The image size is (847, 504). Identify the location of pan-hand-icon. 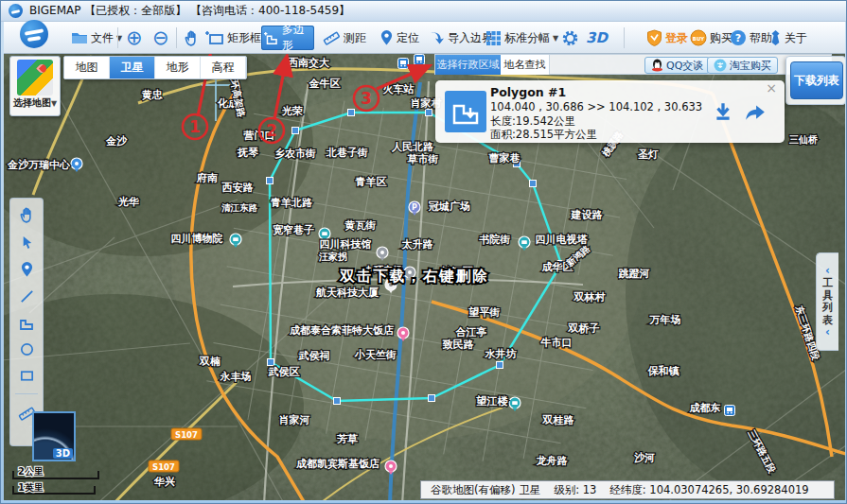
(26, 216).